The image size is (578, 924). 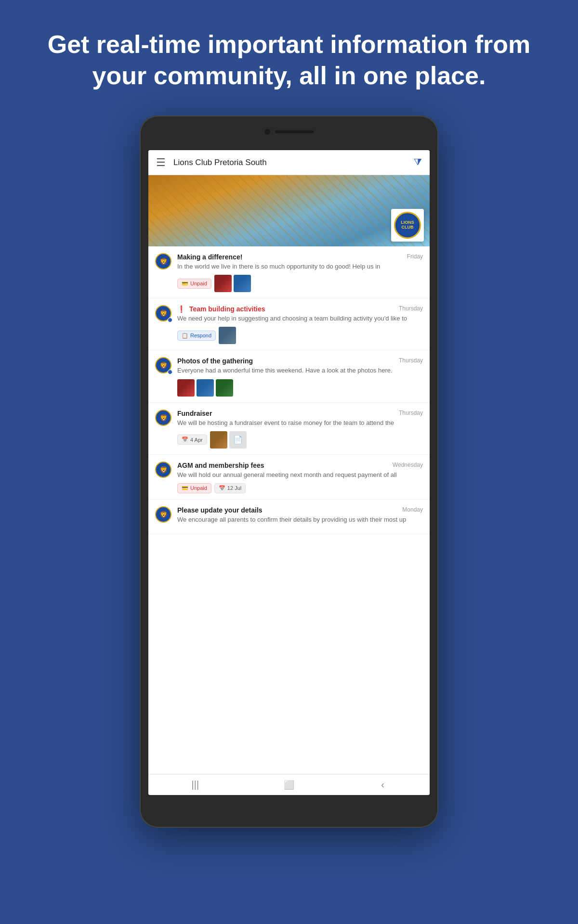 What do you see at coordinates (300, 376) in the screenshot?
I see `feed-content-3: Photos of the gathering Thursday Everyon…` at bounding box center [300, 376].